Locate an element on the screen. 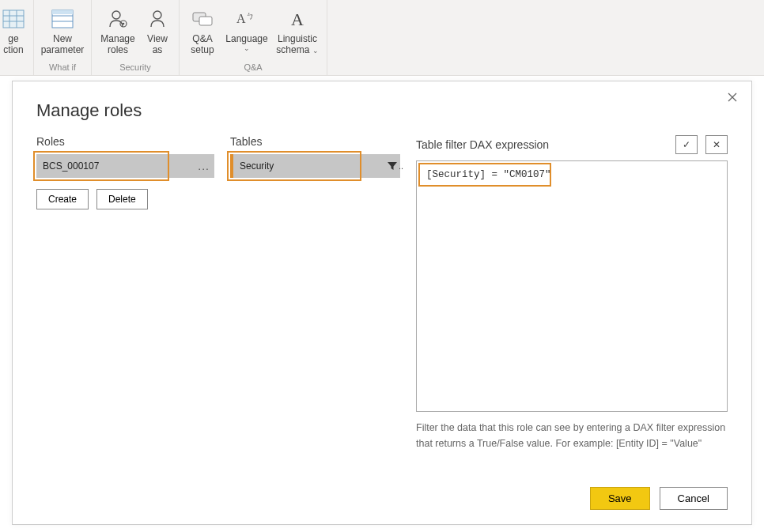  view-as-l2: as is located at coordinates (158, 50).